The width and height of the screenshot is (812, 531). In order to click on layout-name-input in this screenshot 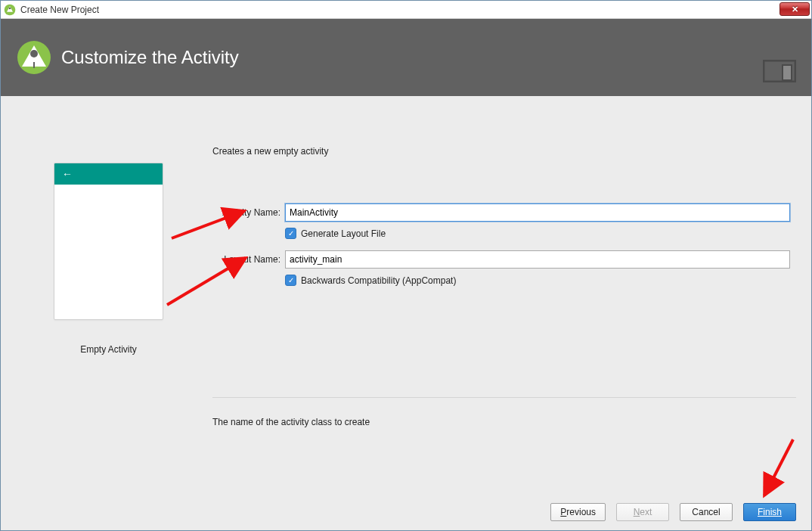, I will do `click(538, 259)`.